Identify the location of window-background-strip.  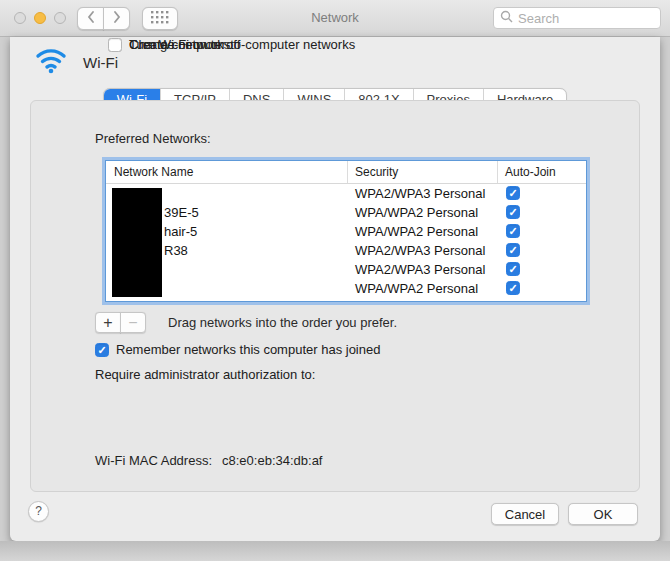
(335, 551).